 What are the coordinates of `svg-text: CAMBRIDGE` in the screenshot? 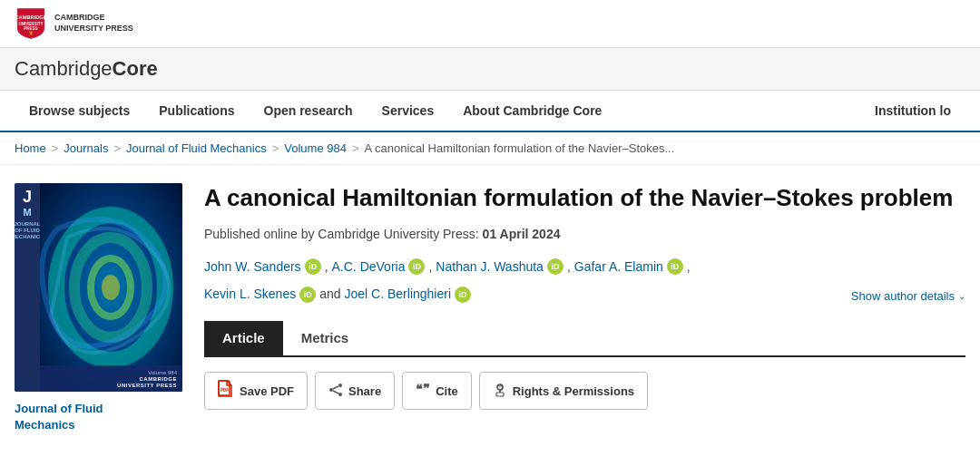 It's located at (31, 17).